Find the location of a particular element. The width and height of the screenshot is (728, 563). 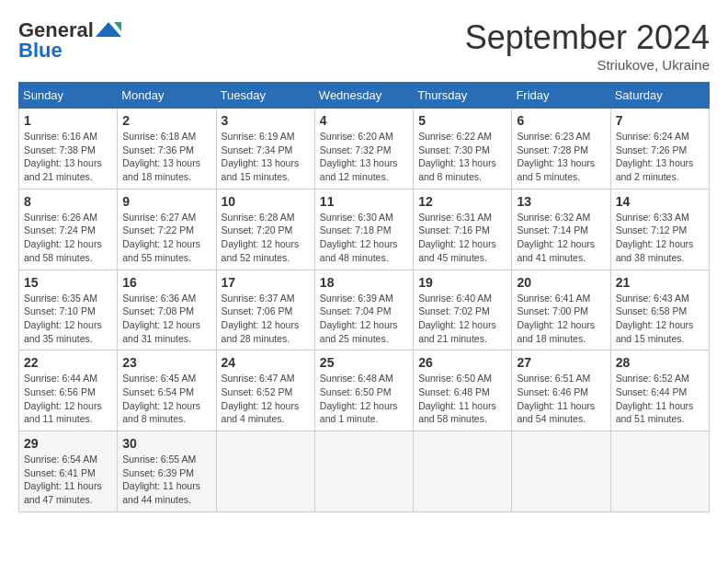

calendar-week-4: 22Sunrise: 6:44 AM Sunset: 6:56 PM Dayli… is located at coordinates (364, 391).